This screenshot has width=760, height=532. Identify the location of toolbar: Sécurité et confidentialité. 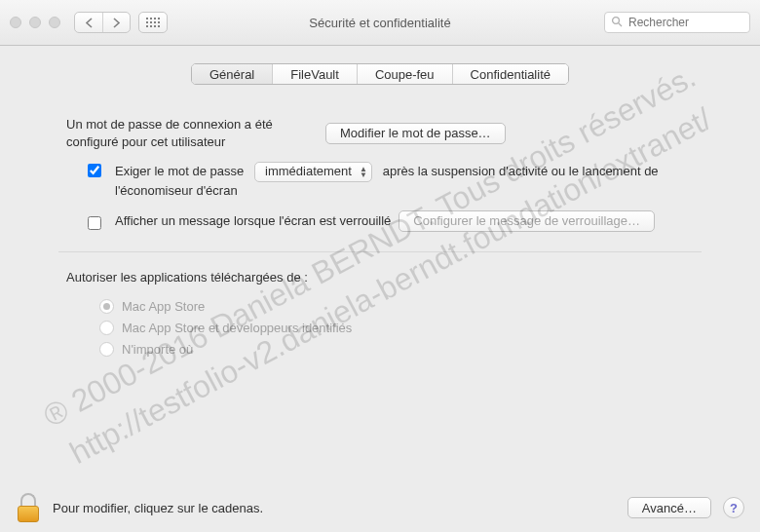
(380, 23).